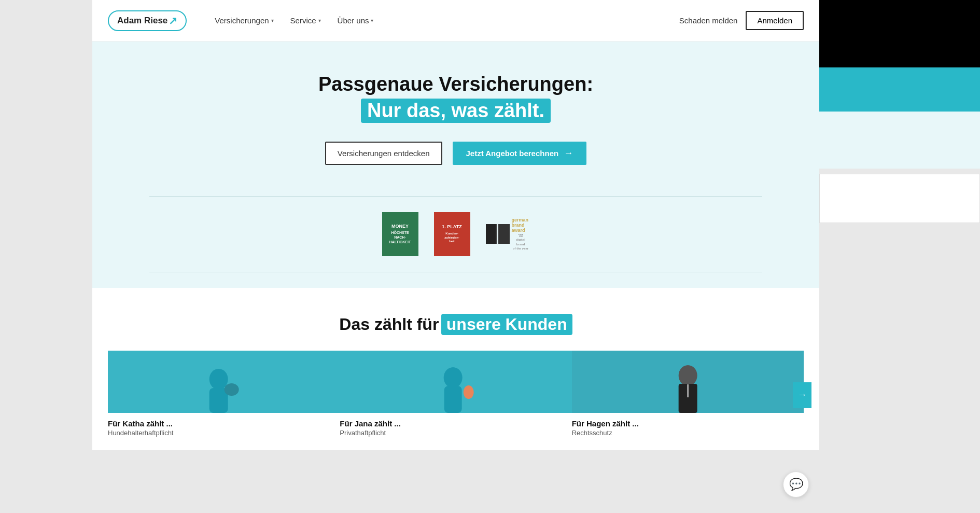 The height and width of the screenshot is (513, 980). What do you see at coordinates (900, 34) in the screenshot?
I see `right-panel-black` at bounding box center [900, 34].